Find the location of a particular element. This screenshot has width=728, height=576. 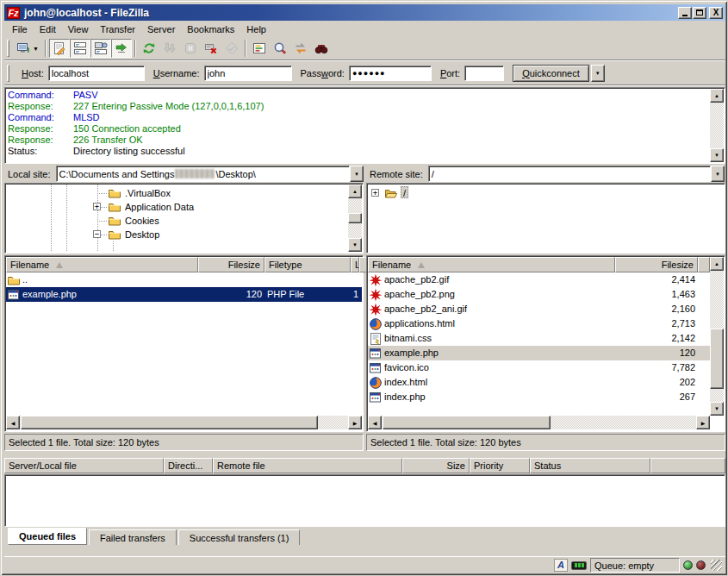

tree-item-application-data: Application Data is located at coordinates (159, 207).